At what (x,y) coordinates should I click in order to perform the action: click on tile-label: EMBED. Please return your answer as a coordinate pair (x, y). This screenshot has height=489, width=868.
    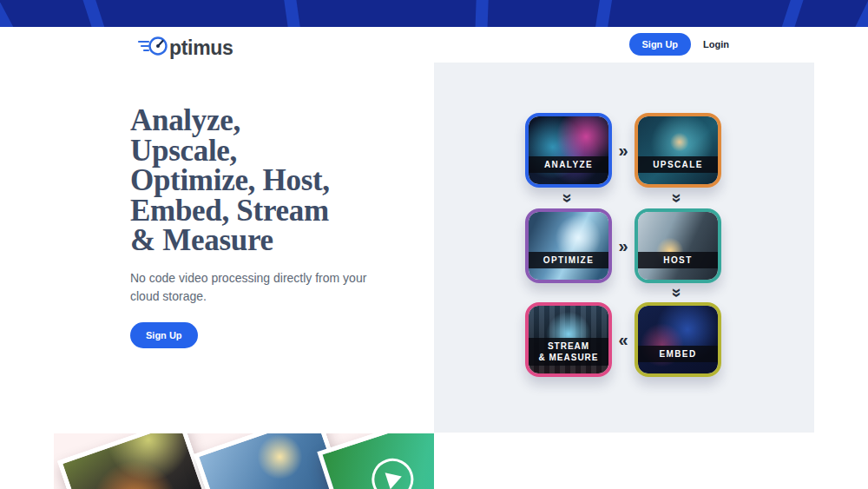
    Looking at the image, I should click on (678, 354).